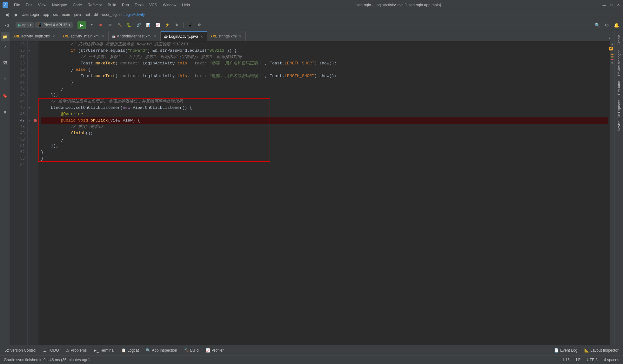 The width and height of the screenshot is (623, 364). What do you see at coordinates (5, 112) in the screenshot?
I see `sidebar-item-build-variants: ⊞` at bounding box center [5, 112].